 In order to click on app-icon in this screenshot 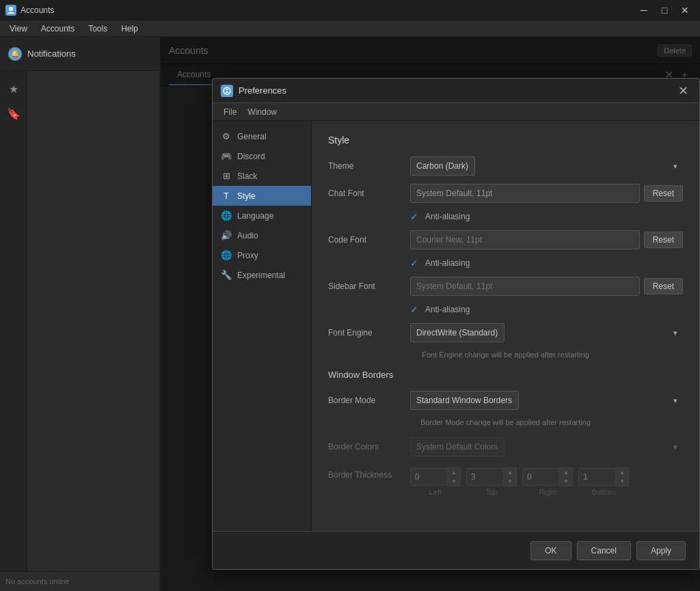, I will do `click(11, 10)`.